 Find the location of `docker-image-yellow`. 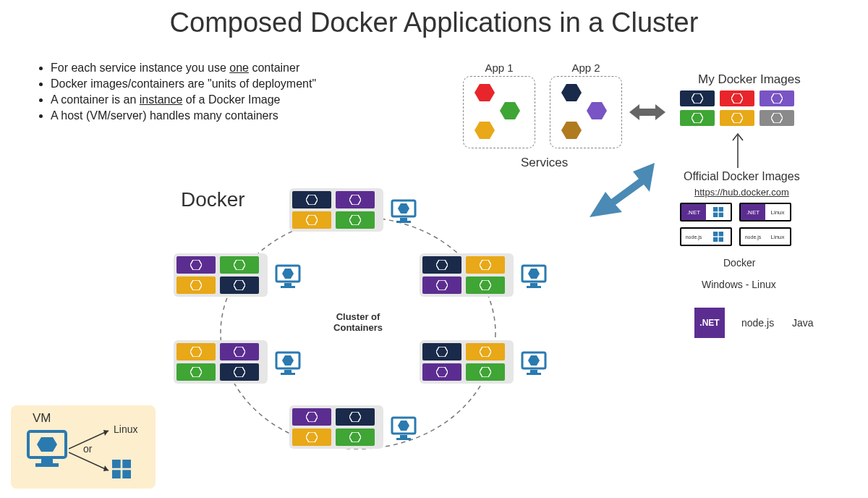

docker-image-yellow is located at coordinates (737, 118).